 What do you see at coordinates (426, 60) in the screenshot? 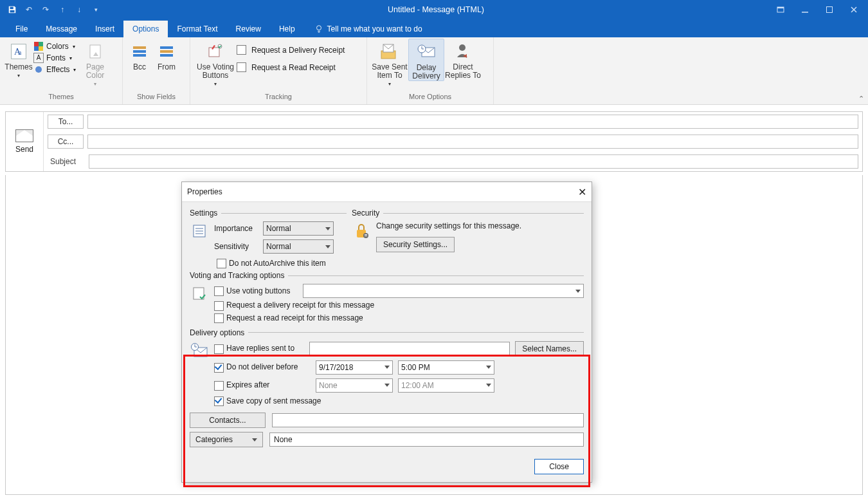
I see `delay-delivery-button: Delay Delivery` at bounding box center [426, 60].